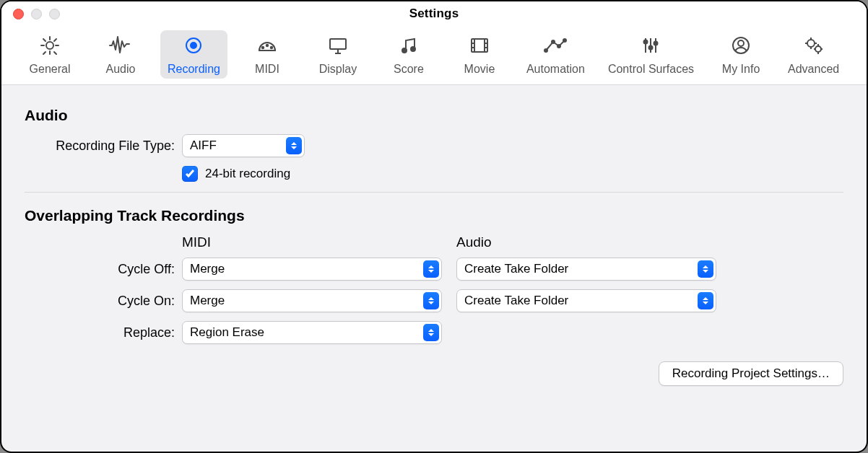 The height and width of the screenshot is (453, 868). Describe the element at coordinates (338, 48) in the screenshot. I see `display-icon` at that location.